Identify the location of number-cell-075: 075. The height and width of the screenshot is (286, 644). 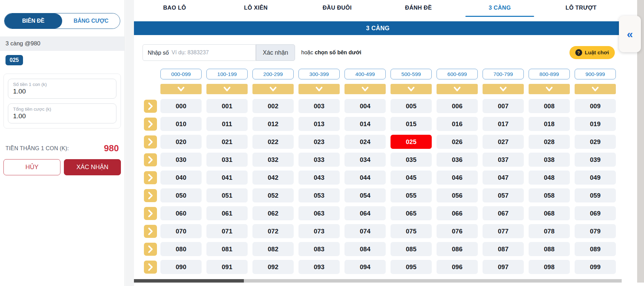
(411, 231).